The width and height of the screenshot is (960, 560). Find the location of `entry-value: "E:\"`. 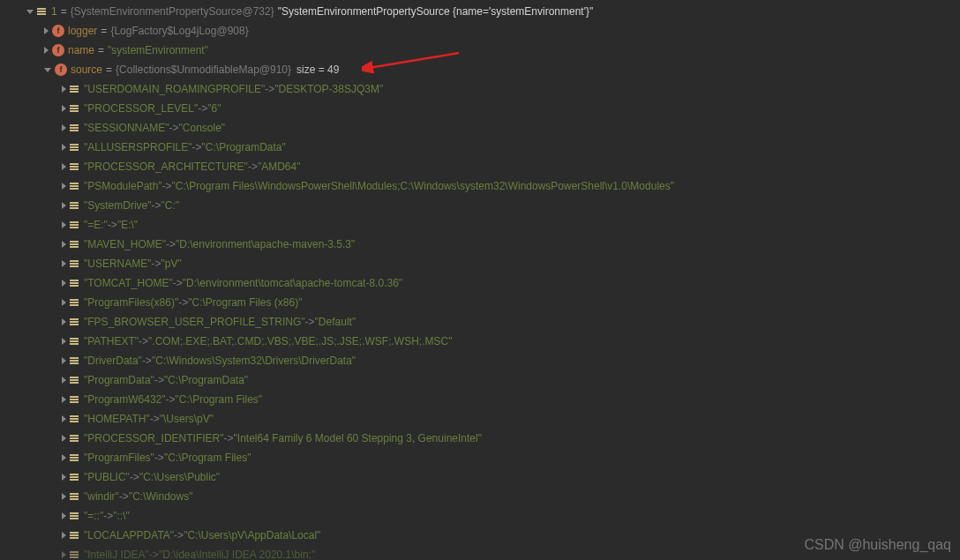

entry-value: "E:\" is located at coordinates (127, 225).